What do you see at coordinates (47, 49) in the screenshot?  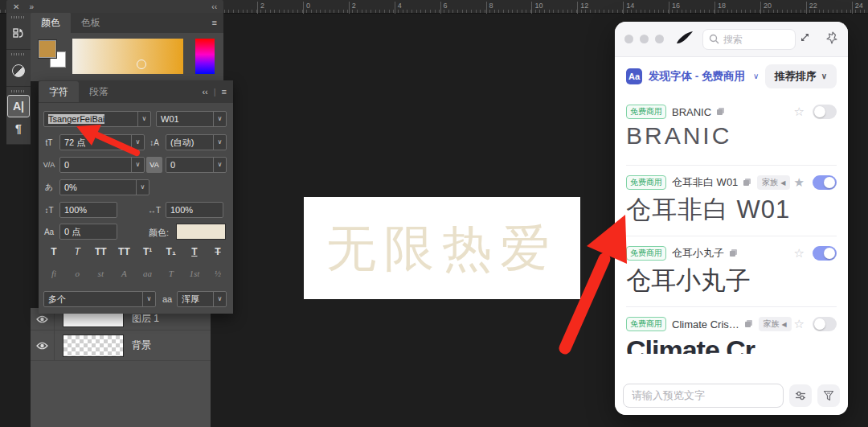 I see `foreground-color-swatch` at bounding box center [47, 49].